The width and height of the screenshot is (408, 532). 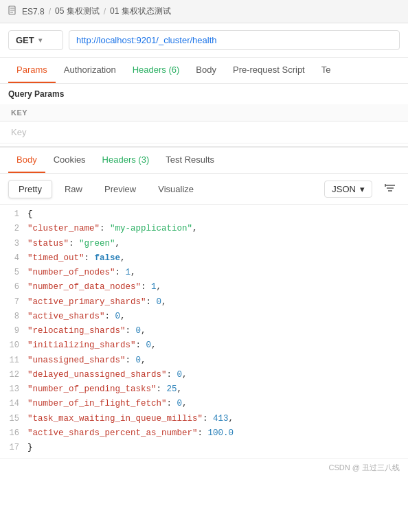 What do you see at coordinates (14, 229) in the screenshot?
I see `line-number: 2` at bounding box center [14, 229].